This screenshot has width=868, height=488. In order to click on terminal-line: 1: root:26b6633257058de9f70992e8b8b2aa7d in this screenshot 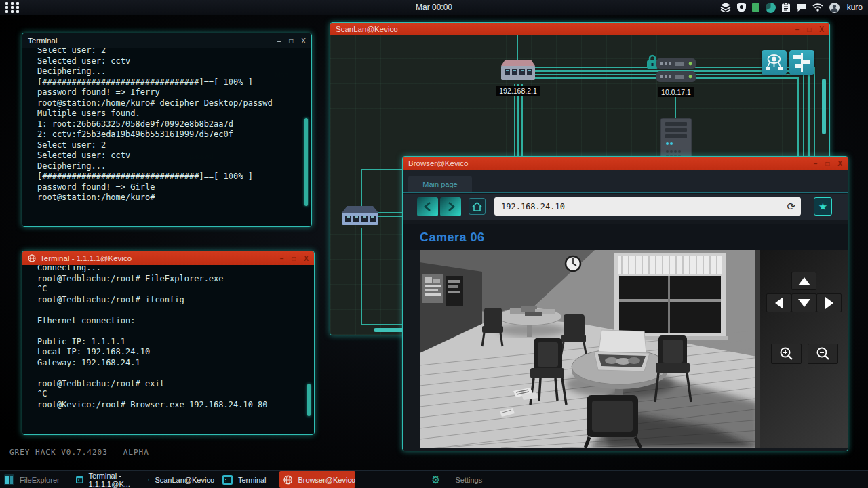, I will do `click(171, 125)`.